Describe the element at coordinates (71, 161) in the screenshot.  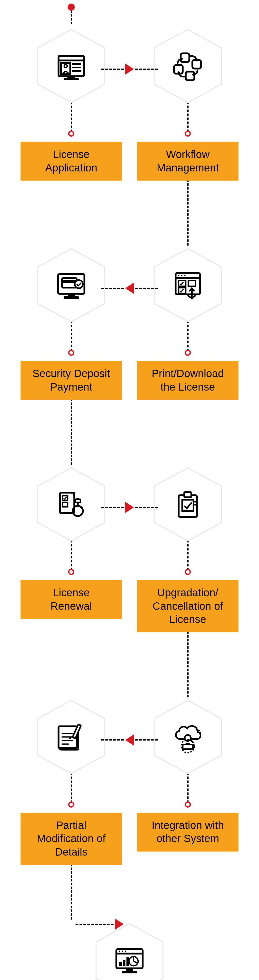
I see `label-license-application: LicenseApplication` at that location.